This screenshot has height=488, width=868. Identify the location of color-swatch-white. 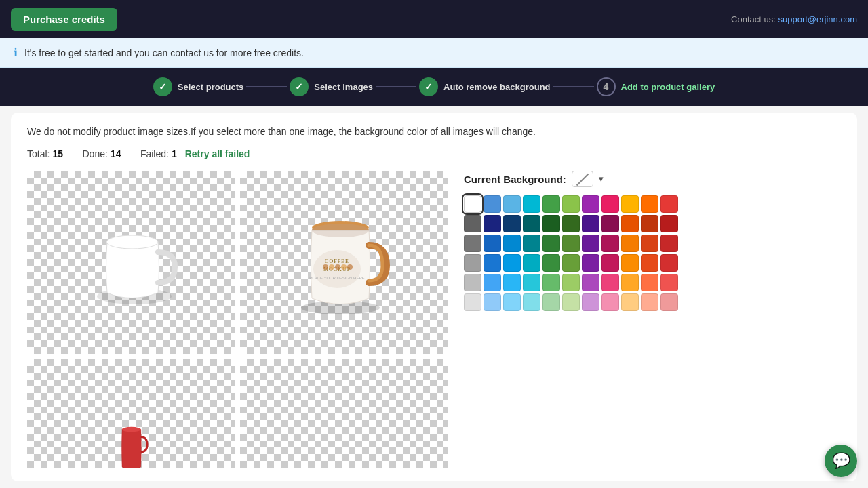
(473, 204).